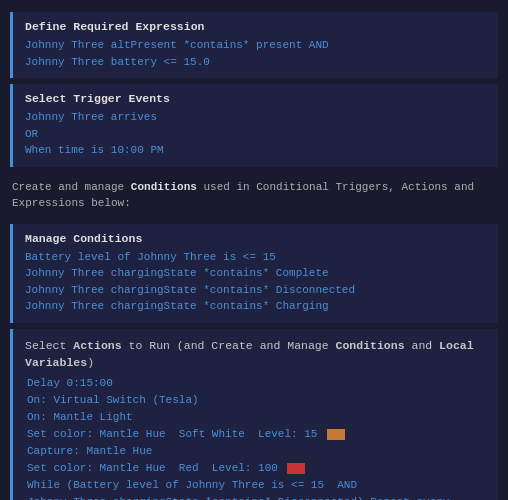 Image resolution: width=508 pixels, height=500 pixels. I want to click on conditions-title: Manage Conditions, so click(256, 238).